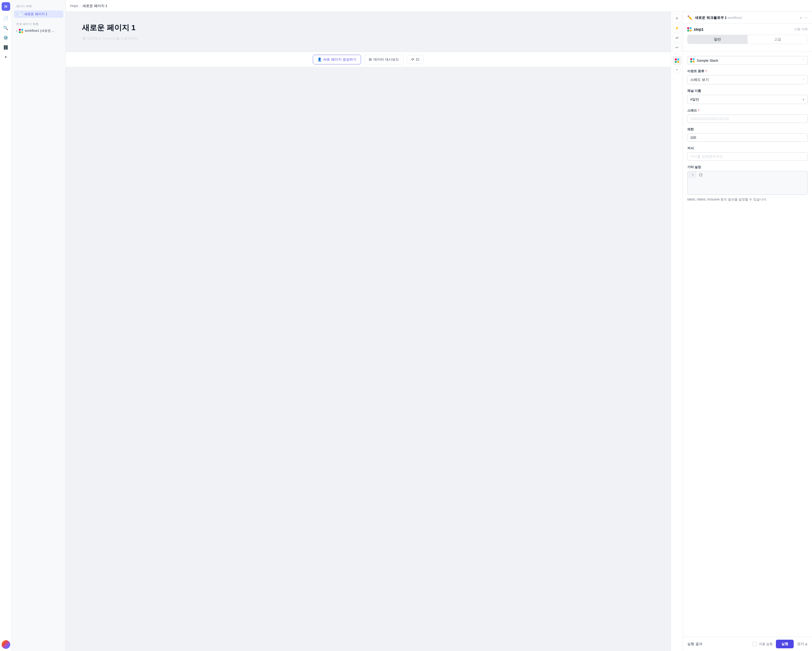  I want to click on toolbar-slack-btn, so click(677, 60).